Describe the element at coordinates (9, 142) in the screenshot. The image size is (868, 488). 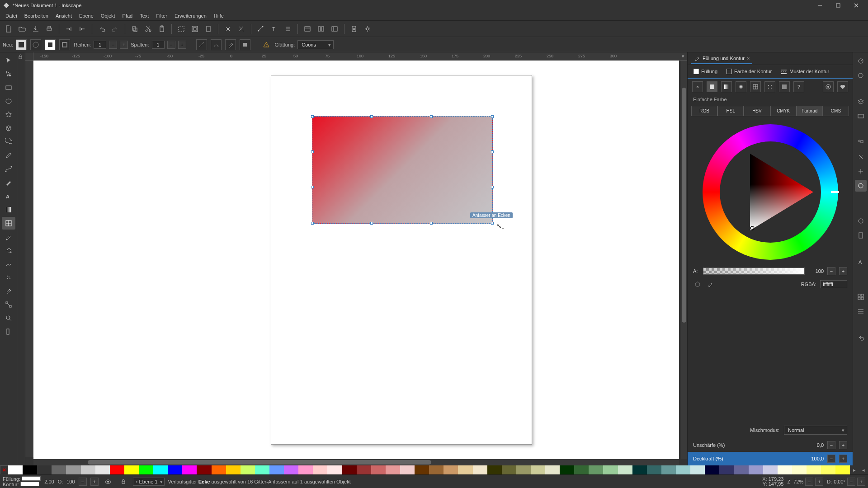
I see `spiral-tool-icon` at that location.